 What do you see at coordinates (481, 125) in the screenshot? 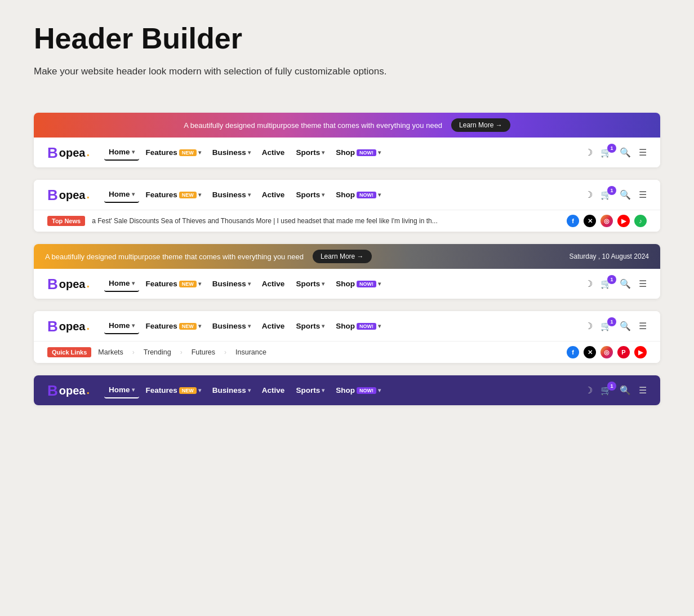
I see `banner-learn-more-1: Learn More →` at bounding box center [481, 125].